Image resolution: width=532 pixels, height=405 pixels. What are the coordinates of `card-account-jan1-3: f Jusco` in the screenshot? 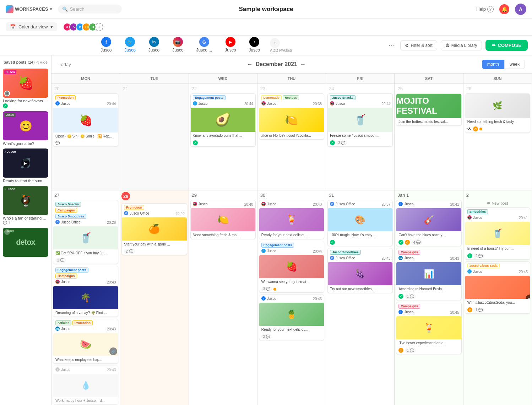 It's located at (406, 312).